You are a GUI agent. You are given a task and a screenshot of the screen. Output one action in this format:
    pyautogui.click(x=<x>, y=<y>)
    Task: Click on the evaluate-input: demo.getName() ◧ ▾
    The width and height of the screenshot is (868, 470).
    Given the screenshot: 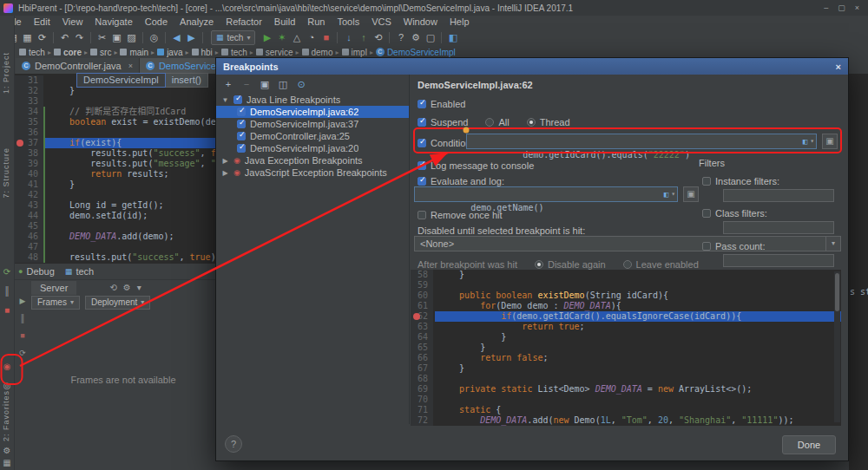 What is the action you would take?
    pyautogui.click(x=546, y=194)
    